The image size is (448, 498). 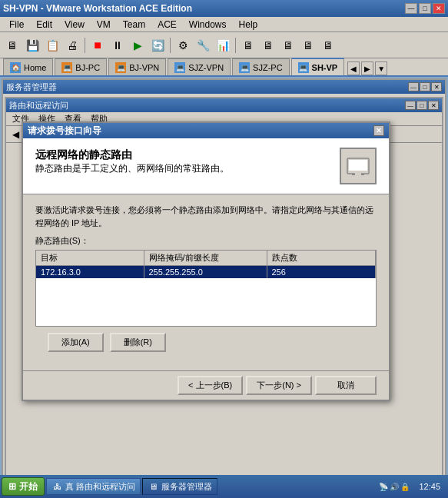 What do you see at coordinates (206, 68) in the screenshot?
I see `tab-sjzvpn-label: SJZ-VPN` at bounding box center [206, 68].